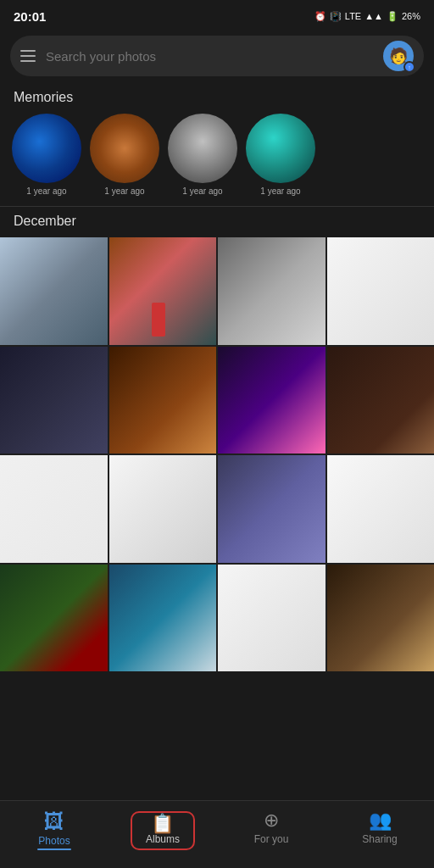  Describe the element at coordinates (54, 829) in the screenshot. I see `tab-photos: 🖼 Photos` at that location.